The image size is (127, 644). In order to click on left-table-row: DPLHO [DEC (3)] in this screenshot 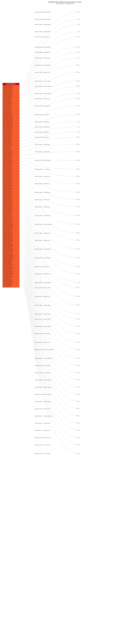, I will do `click(11, 287)`.